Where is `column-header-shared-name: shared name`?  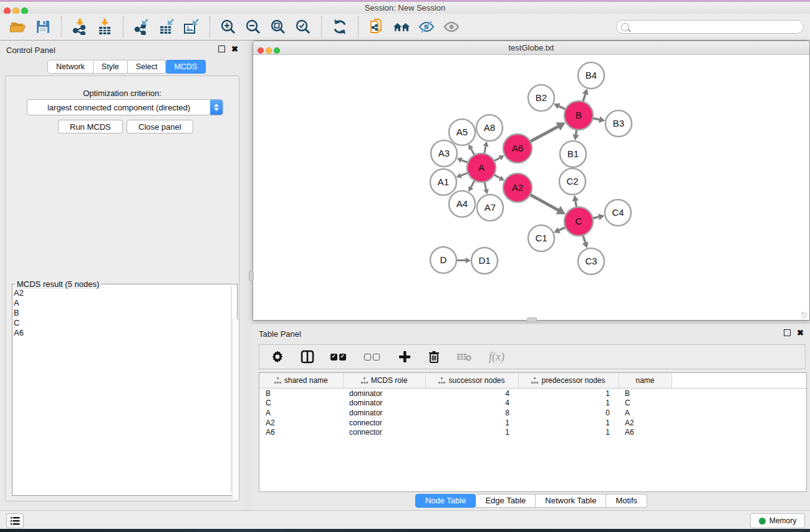 column-header-shared-name: shared name is located at coordinates (301, 380).